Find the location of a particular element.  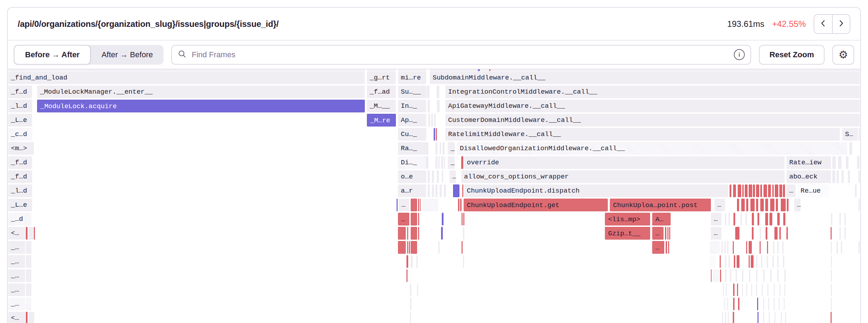

toggle-after-before: After → Before is located at coordinates (127, 55).